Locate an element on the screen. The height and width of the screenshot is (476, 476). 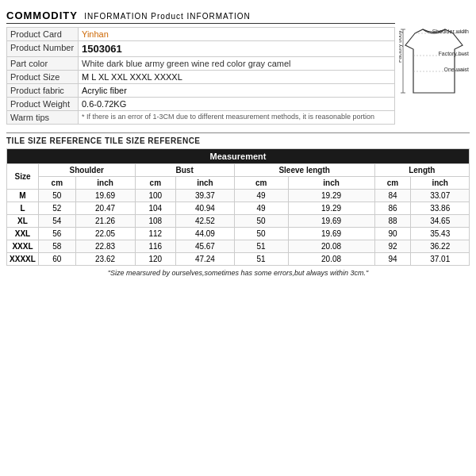
svg-text: One-waist is located at coordinates (456, 70).